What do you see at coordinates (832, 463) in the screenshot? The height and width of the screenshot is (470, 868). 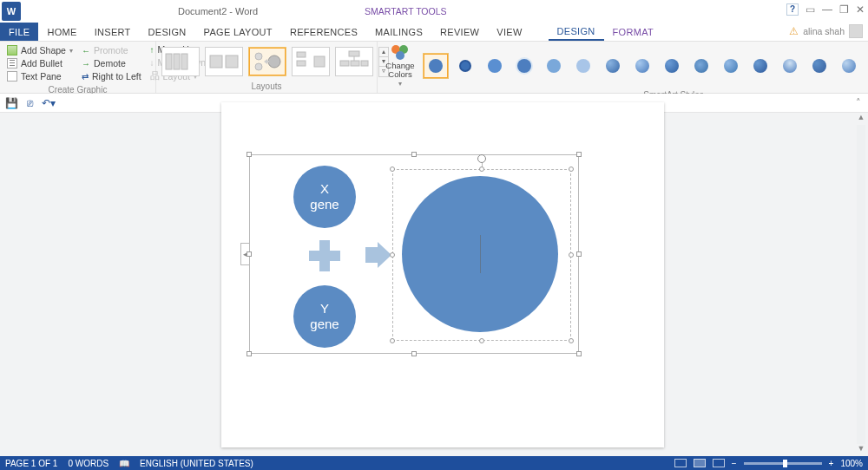 I see `zoom-in-button: +` at bounding box center [832, 463].